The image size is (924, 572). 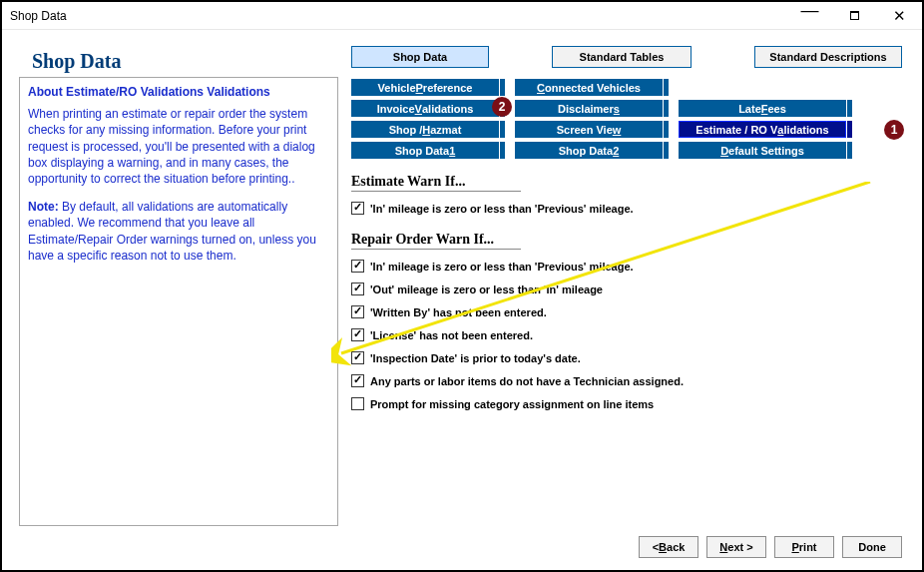 I want to click on about-body-2: Note: By default, all validations are au…, so click(x=179, y=232).